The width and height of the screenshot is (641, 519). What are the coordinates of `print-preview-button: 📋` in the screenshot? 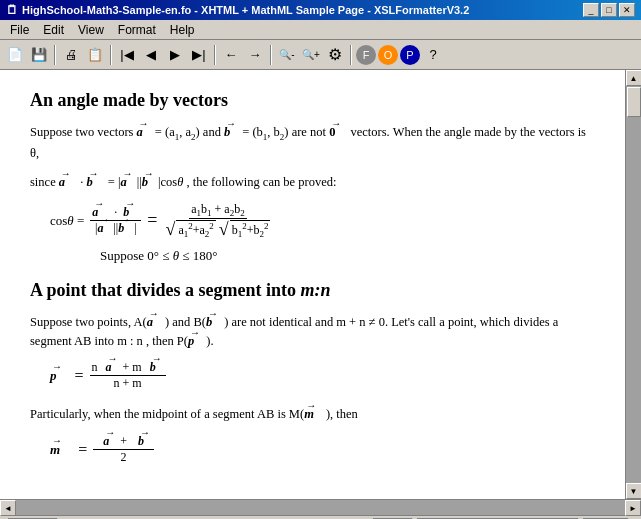 It's located at (95, 55).